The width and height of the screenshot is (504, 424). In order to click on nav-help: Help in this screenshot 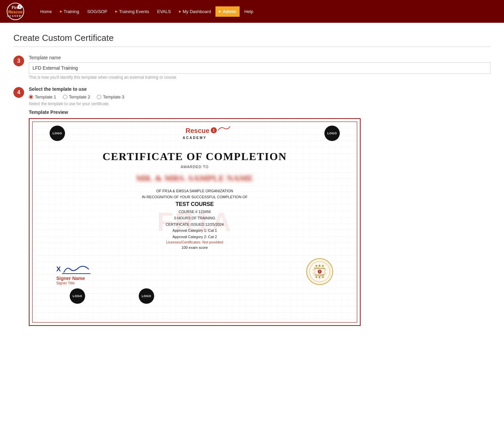, I will do `click(249, 11)`.